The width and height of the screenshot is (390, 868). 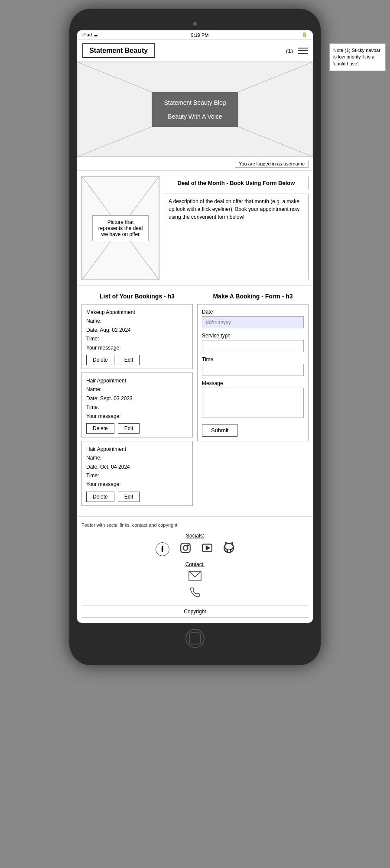 I want to click on booking-2-name: Name:, so click(x=137, y=389).